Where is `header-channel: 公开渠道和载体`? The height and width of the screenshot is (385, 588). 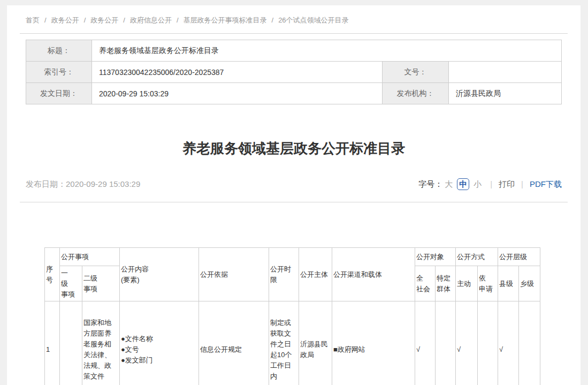 header-channel: 公开渠道和载体 is located at coordinates (373, 275).